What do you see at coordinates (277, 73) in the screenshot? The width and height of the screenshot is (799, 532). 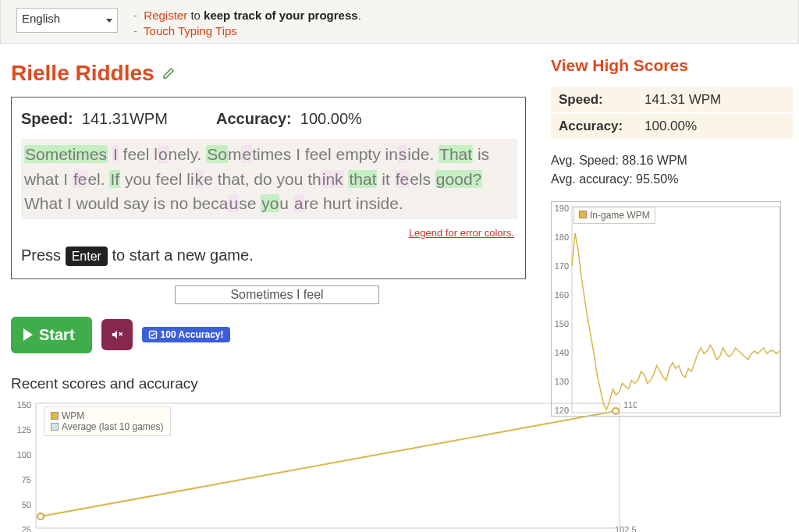 I see `page-title: Rielle Riddles` at bounding box center [277, 73].